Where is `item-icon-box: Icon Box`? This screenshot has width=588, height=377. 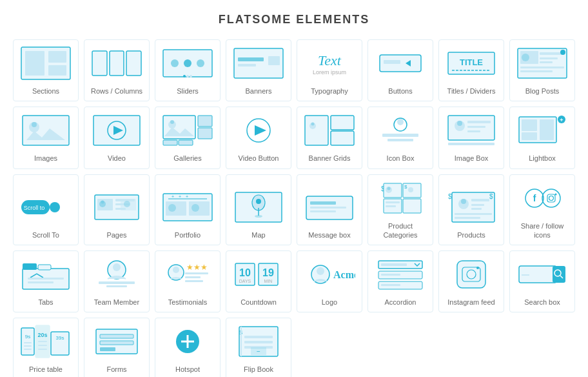
item-icon-box: Icon Box is located at coordinates (400, 138).